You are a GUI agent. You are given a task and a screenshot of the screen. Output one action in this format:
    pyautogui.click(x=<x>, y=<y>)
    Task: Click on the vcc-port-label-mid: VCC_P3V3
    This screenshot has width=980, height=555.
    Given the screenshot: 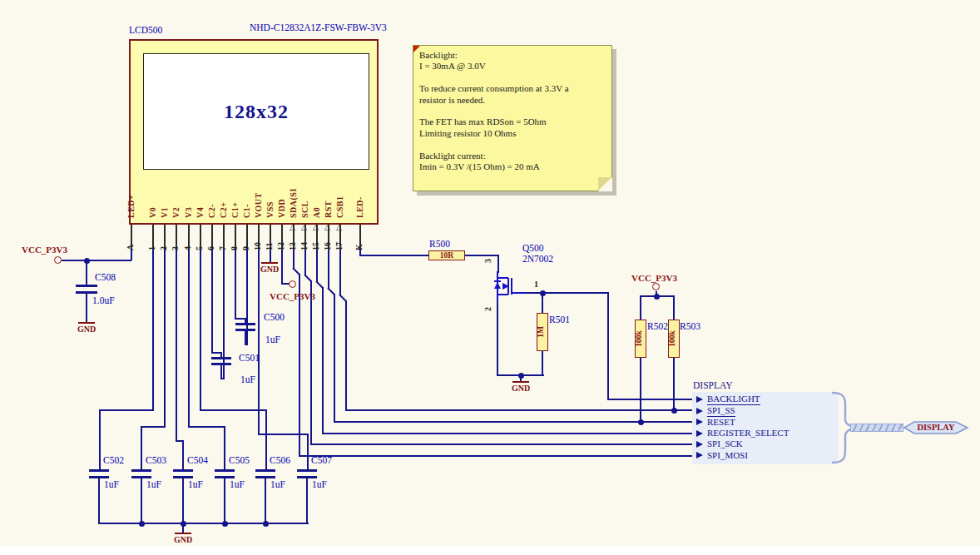 What is the action you would take?
    pyautogui.click(x=293, y=296)
    